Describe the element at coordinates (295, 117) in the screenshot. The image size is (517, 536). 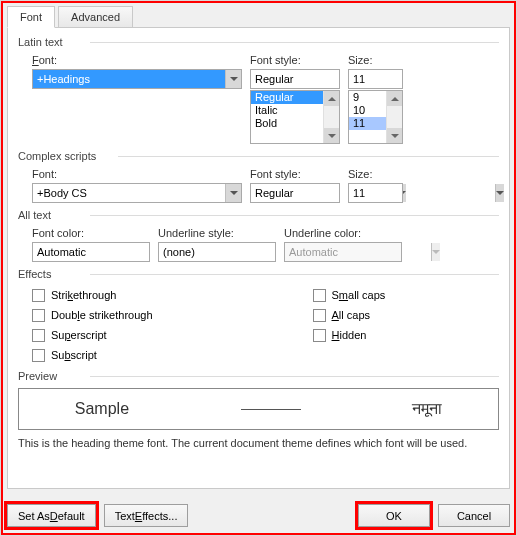
I see `list-latin-style: Regular Italic Bold` at that location.